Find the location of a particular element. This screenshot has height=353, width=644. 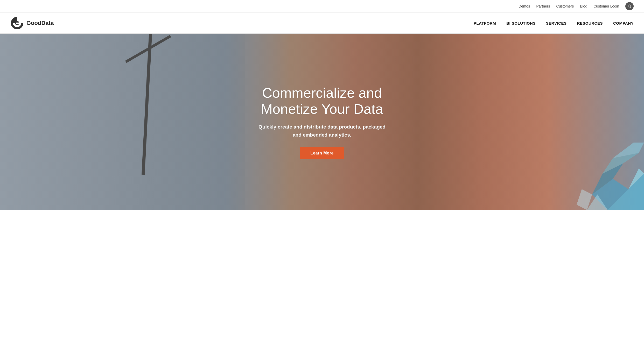

topbar-link-partners: Partners is located at coordinates (543, 6).